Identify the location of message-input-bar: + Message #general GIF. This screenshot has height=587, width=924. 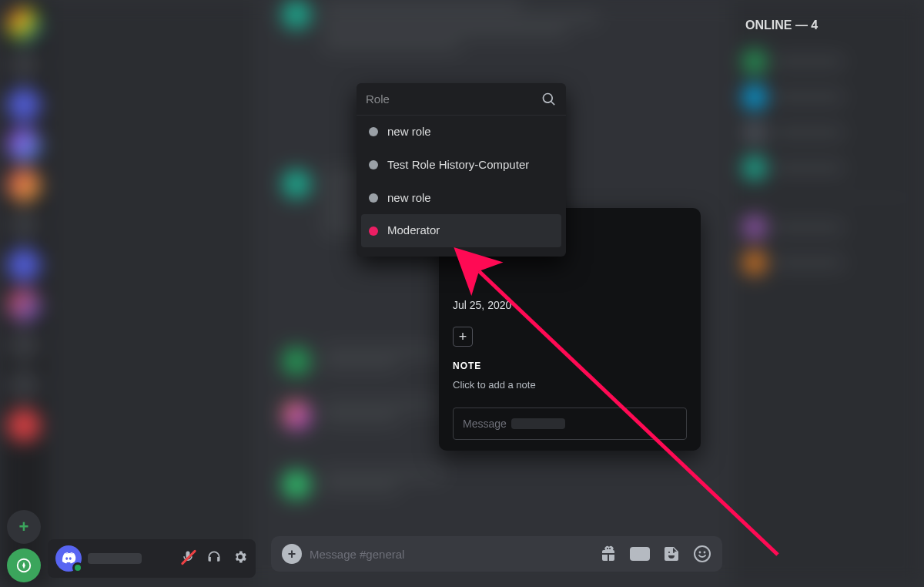
(497, 554).